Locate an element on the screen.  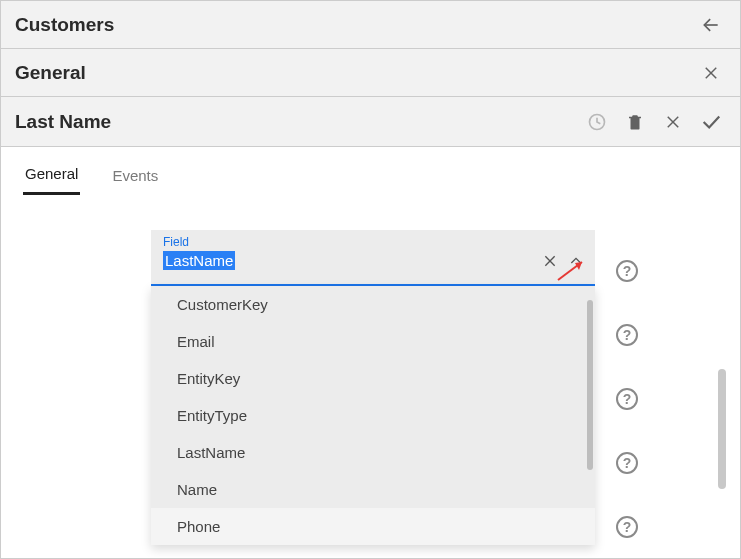
confirm-button is located at coordinates (711, 122).